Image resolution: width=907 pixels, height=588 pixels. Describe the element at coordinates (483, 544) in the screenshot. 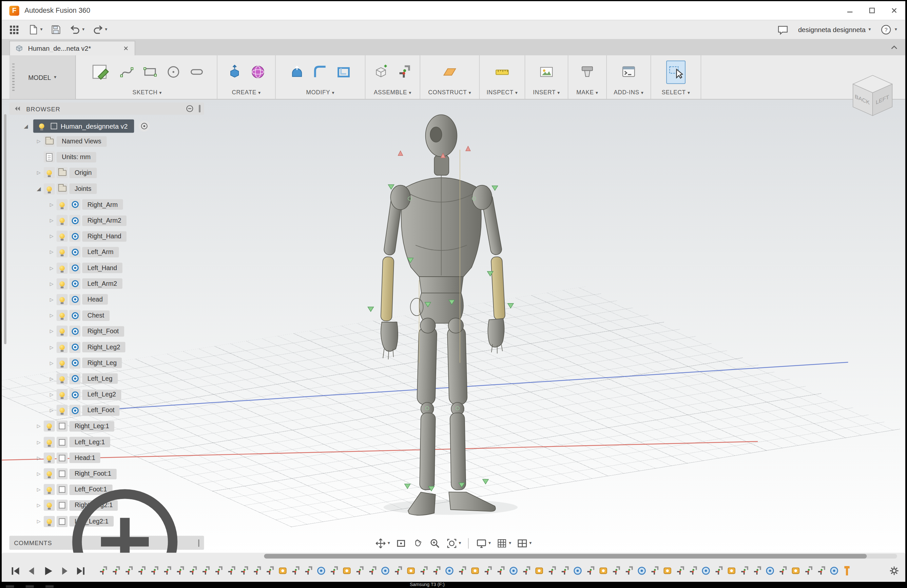

I see `display-settings-button: ▾` at that location.